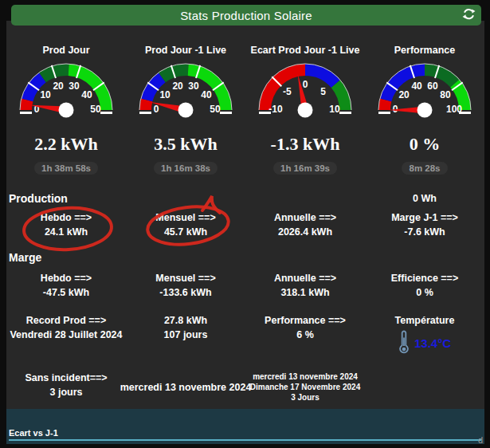 The image size is (490, 448). I want to click on gauge-value: 3.5 kWh, so click(185, 144).